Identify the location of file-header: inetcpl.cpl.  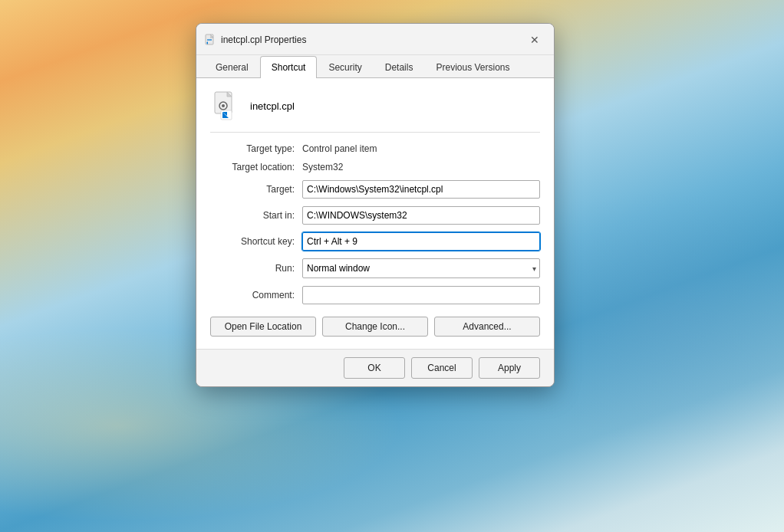
(375, 112).